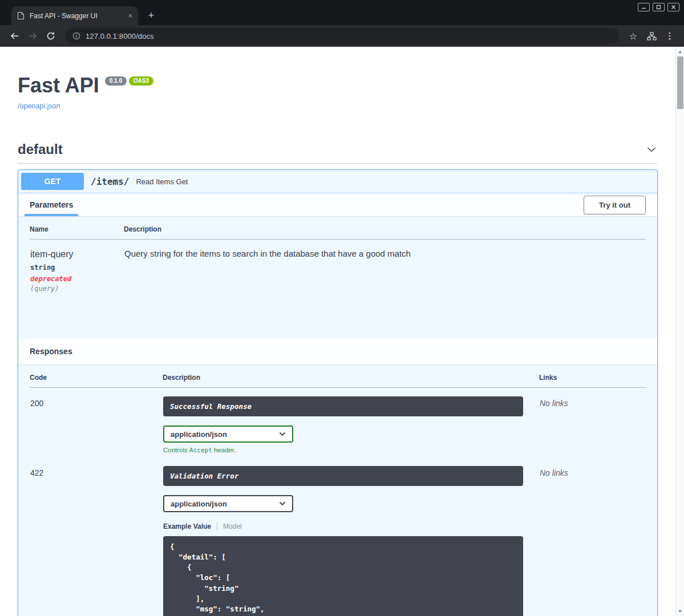  What do you see at coordinates (343, 576) in the screenshot?
I see `example-json-box: { "detail": [ { "loc": [ "string" ], "ms…` at bounding box center [343, 576].